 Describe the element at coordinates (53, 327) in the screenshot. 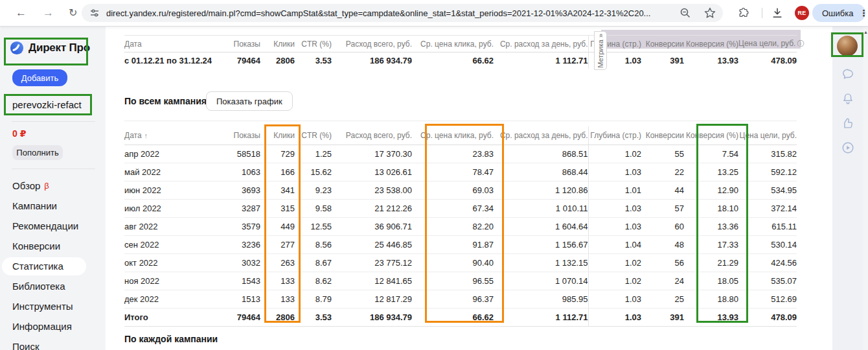

I see `sidebar-item-7: Информация` at that location.